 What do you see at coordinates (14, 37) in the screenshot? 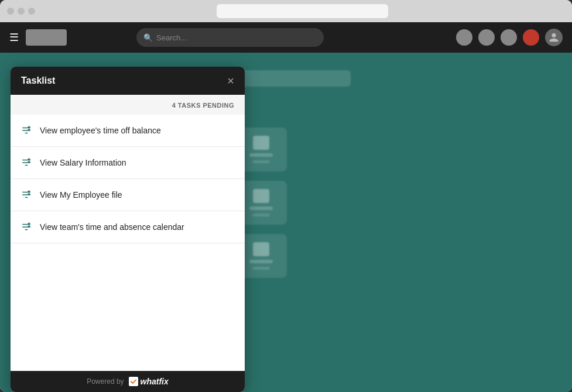
I see `hamburger-menu: ☰` at bounding box center [14, 37].